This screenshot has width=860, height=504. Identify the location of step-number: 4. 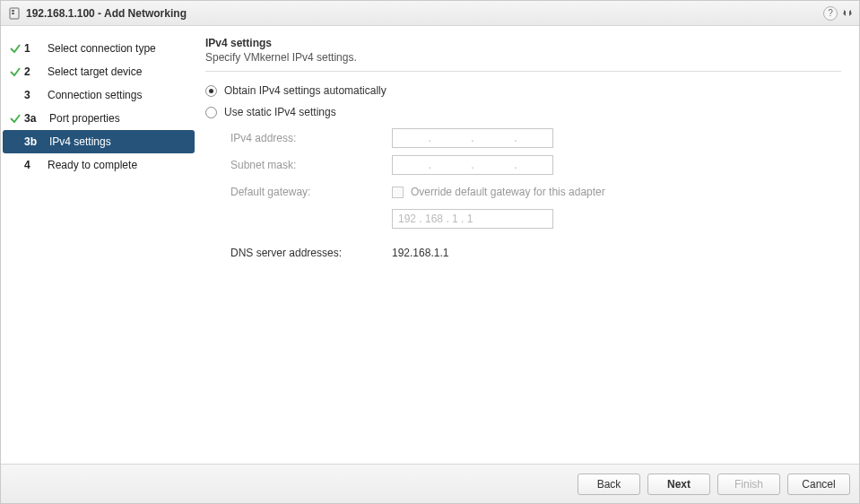
(36, 165).